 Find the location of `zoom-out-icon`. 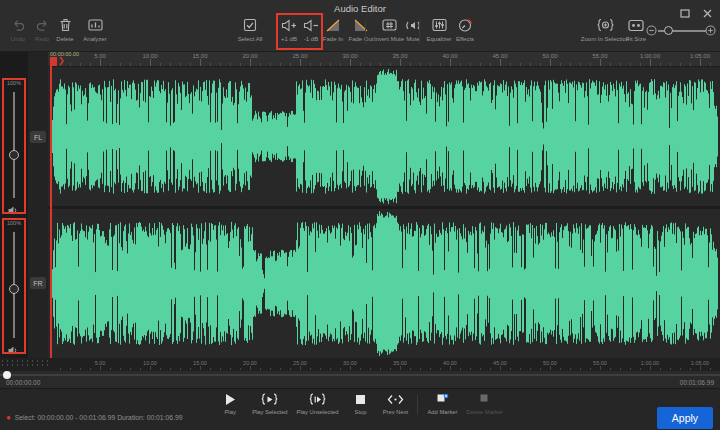

zoom-out-icon is located at coordinates (652, 30).